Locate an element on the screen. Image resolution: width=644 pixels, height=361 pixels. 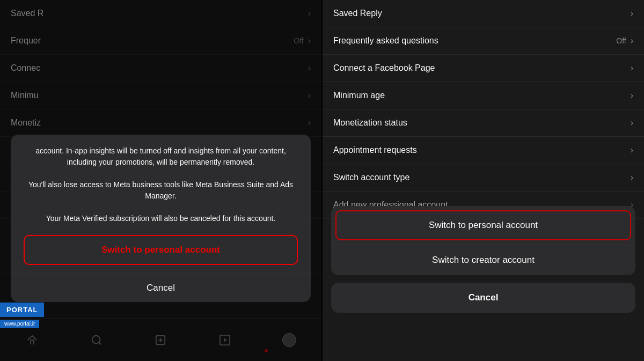
modal-body-text: account. In-app insights will be turned … is located at coordinates (161, 185).